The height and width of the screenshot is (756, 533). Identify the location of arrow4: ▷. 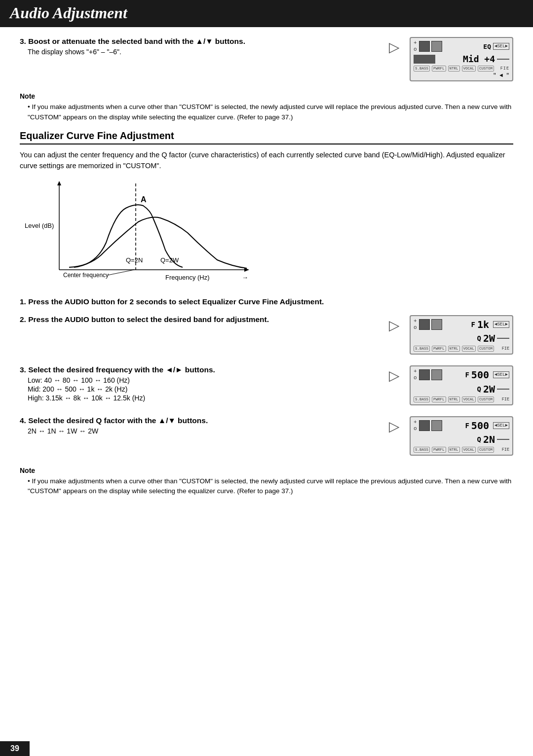
(394, 425).